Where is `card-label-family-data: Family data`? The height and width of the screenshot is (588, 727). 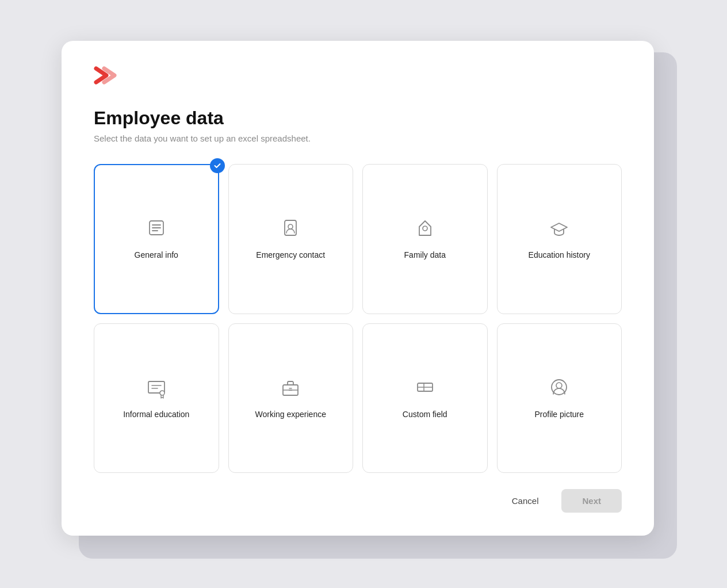 card-label-family-data: Family data is located at coordinates (425, 255).